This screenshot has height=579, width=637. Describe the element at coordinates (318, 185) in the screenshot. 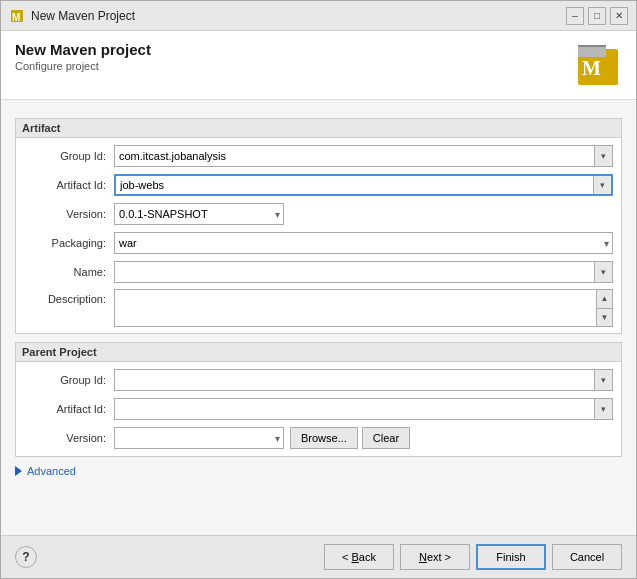

I see `artifact-id-row: Artifact Id: ▾` at that location.